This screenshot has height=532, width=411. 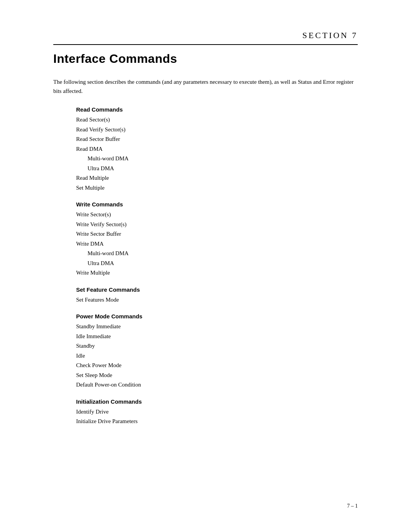 I want to click on item-list-set-feature-commands: Set Features Mode, so click(x=217, y=300).